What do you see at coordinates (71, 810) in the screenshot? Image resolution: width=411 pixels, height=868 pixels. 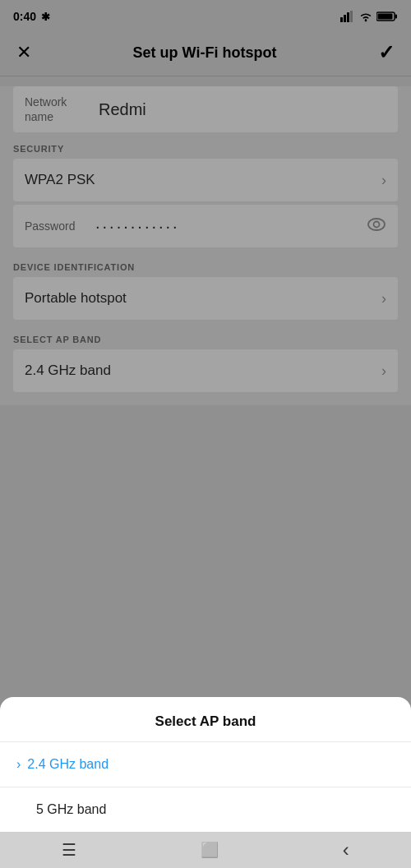 I see `band-option-5ghz-label: 5 GHz band` at bounding box center [71, 810].